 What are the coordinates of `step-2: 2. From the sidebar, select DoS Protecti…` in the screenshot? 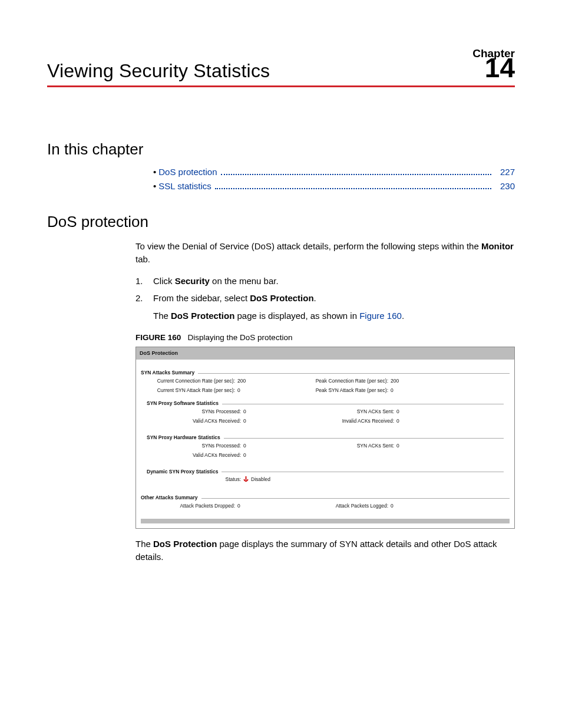 It's located at (325, 298).